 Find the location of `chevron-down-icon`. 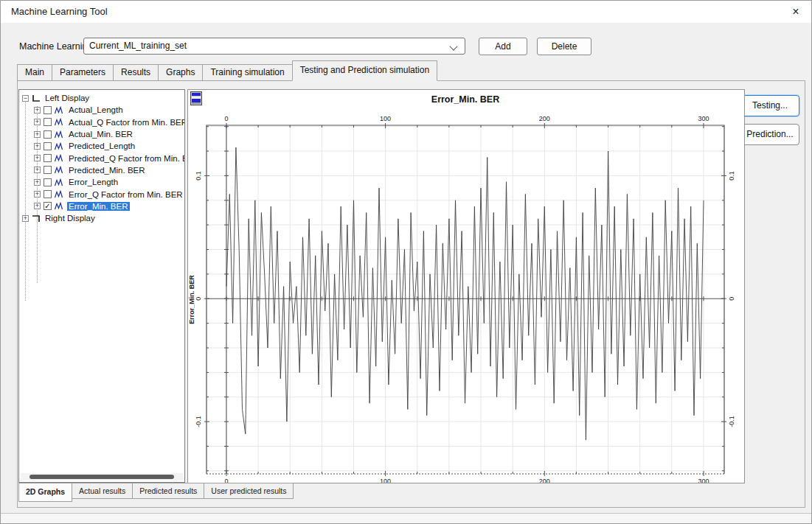

chevron-down-icon is located at coordinates (453, 46).